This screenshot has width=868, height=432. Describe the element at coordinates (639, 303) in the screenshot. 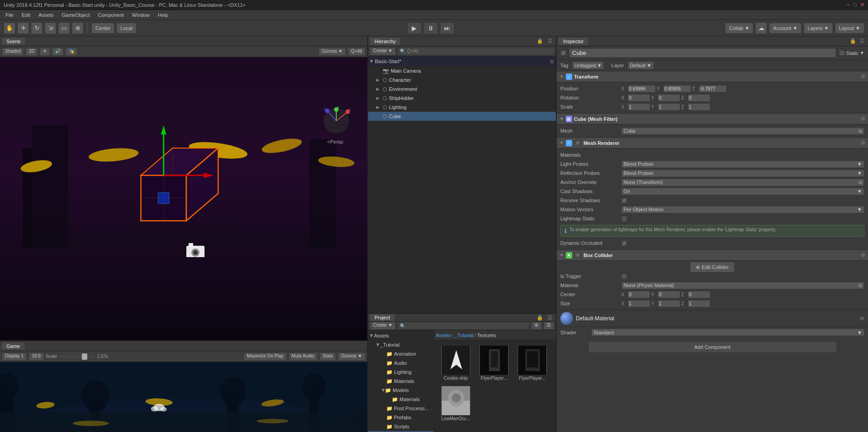

I see `size-x-field` at that location.